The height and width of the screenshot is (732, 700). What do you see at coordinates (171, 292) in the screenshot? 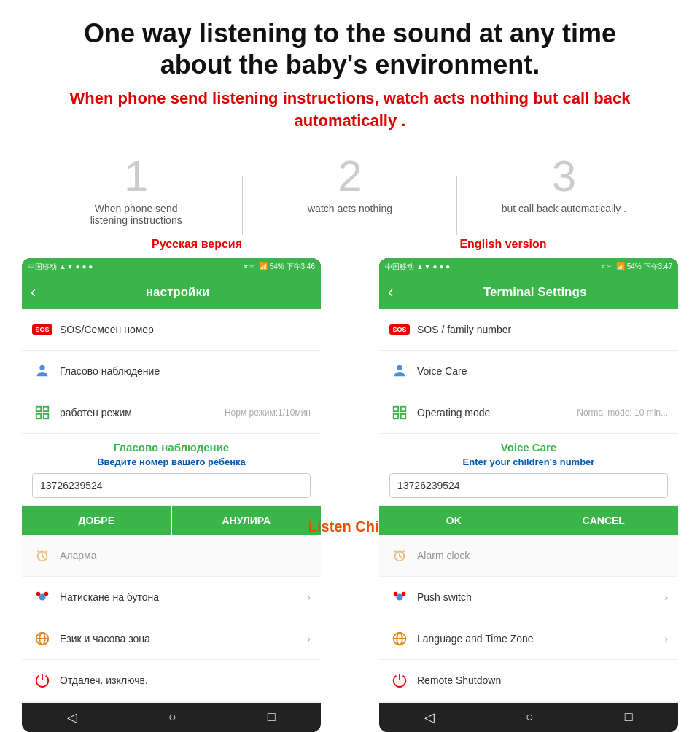
I see `nav-bar-russian: ‹ настройки` at bounding box center [171, 292].